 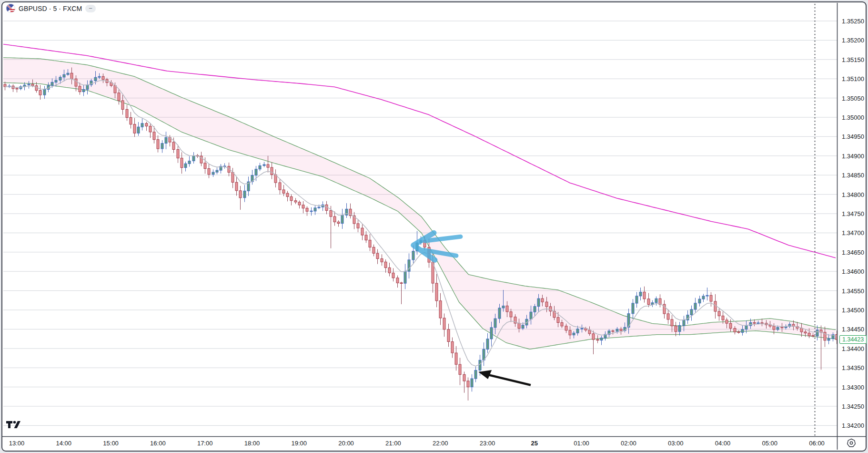 I want to click on symbol-title: GBPUSD · 5 · FXCM, so click(x=50, y=9).